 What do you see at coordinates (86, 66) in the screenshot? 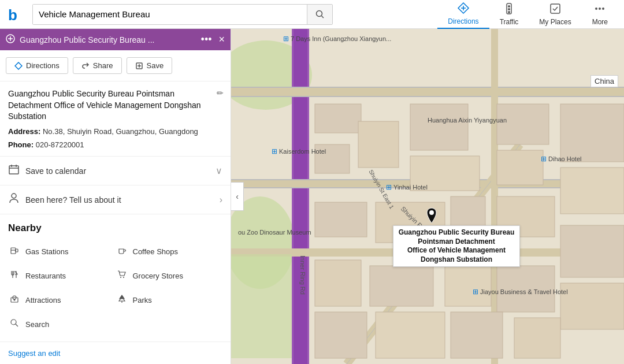
I see `share-icon` at bounding box center [86, 66].